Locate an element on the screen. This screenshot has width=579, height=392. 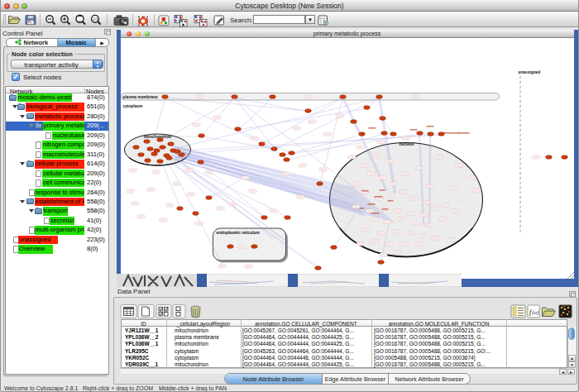
svg-text: endoplasmic reticulum is located at coordinates (237, 233).